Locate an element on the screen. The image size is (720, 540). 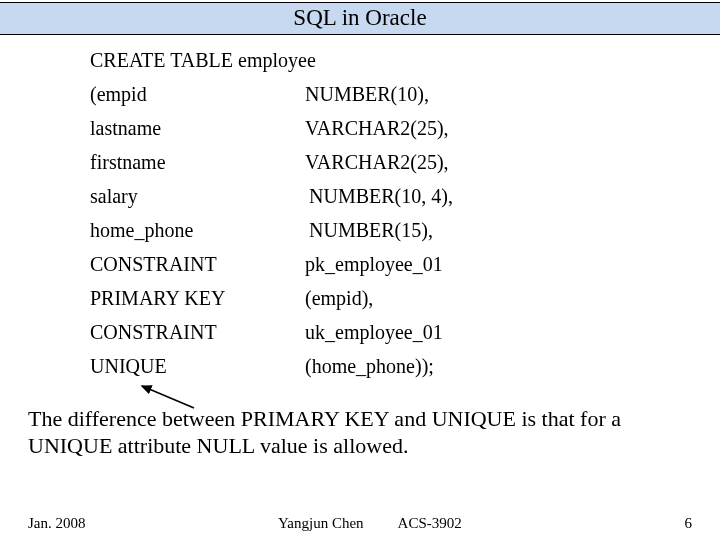
col-name: firstname is located at coordinates (198, 162).